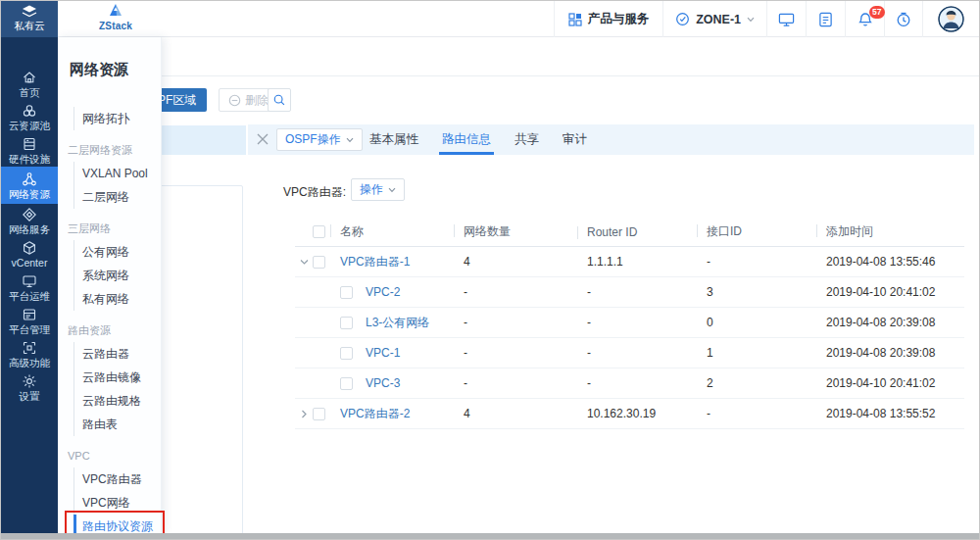 The width and height of the screenshot is (980, 540). I want to click on user-menu, so click(951, 20).